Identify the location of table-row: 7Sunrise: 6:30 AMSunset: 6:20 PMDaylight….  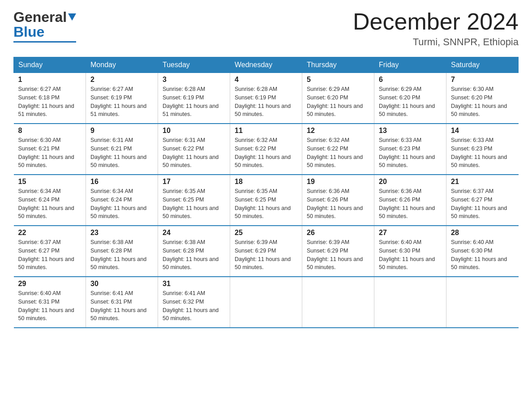
(483, 98).